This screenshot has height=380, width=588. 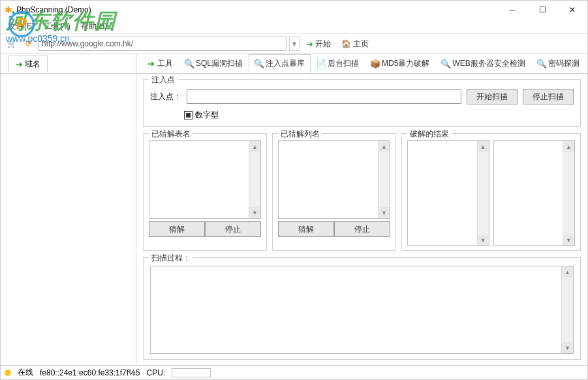 I want to click on titlebar: ✱ PhpScanning.(Demo) ─ ☐ ✕, so click(x=294, y=10).